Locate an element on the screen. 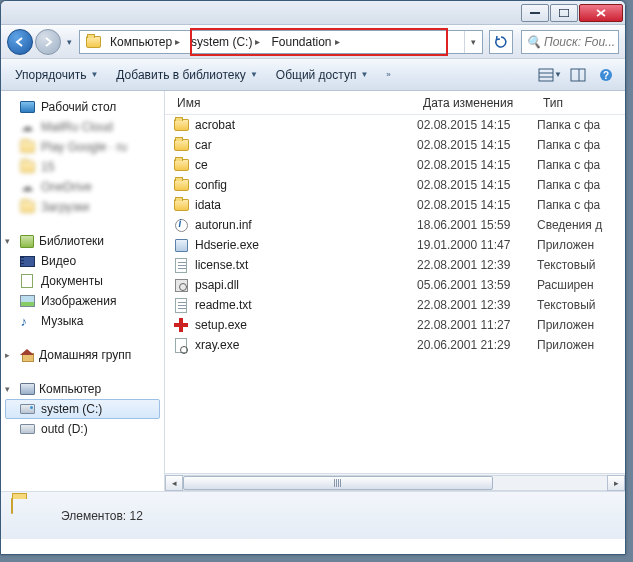 The width and height of the screenshot is (633, 562). more-button: » is located at coordinates (388, 74).